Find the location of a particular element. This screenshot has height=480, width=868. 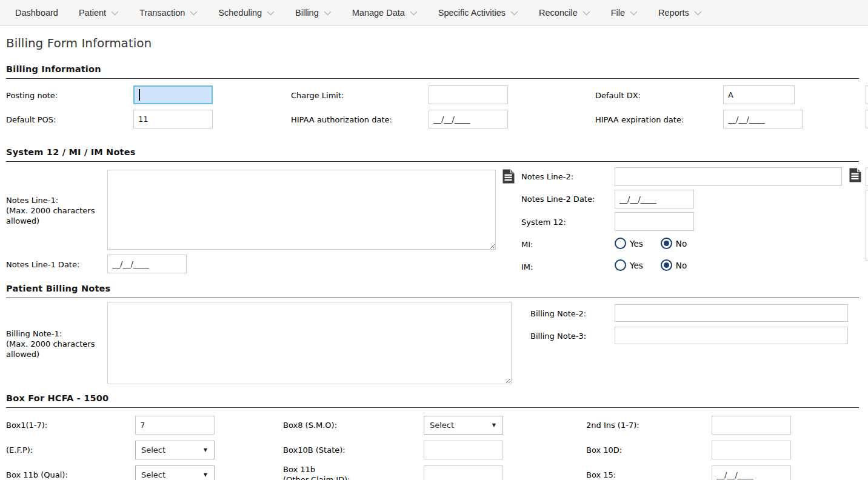

system12-input is located at coordinates (655, 222).